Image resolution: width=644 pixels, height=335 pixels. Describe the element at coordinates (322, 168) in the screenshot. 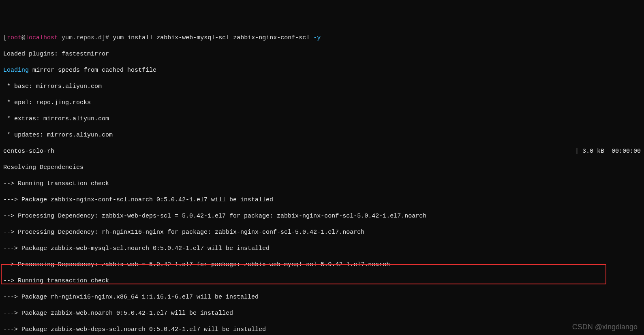

I see `out-line: Resolving Dependencies` at that location.